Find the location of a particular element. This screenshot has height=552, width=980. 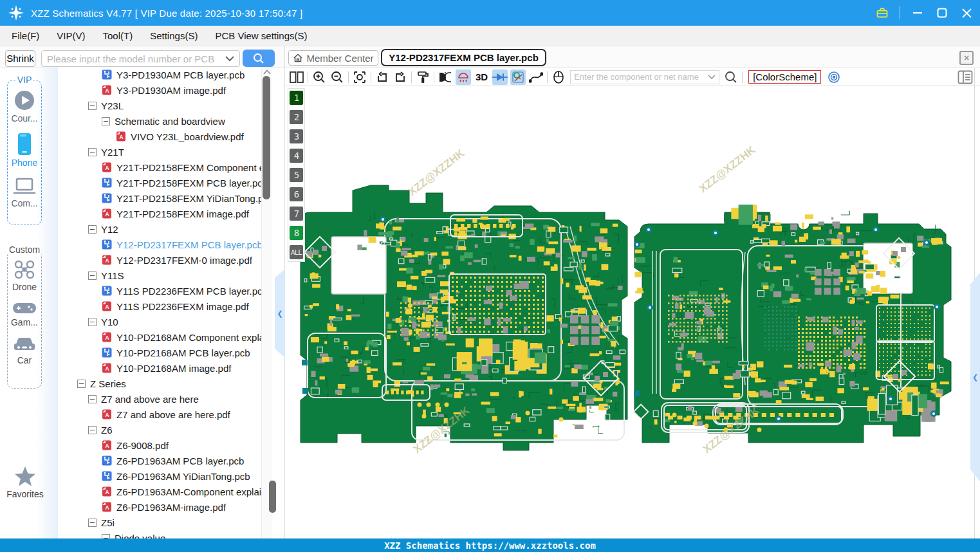

tree-group-row: Z5i is located at coordinates (160, 522).